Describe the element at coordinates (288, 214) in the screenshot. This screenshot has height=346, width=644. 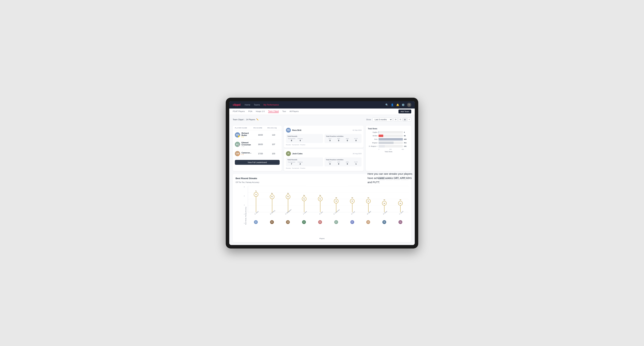
I see `player-label-group: D. Billingham` at that location.